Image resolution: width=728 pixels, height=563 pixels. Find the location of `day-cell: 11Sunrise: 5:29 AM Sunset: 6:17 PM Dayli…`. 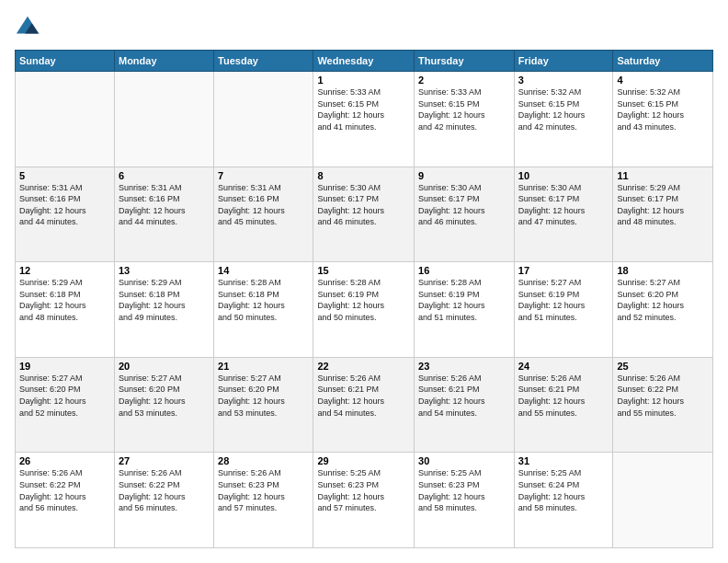

day-cell: 11Sunrise: 5:29 AM Sunset: 6:17 PM Dayli… is located at coordinates (664, 214).